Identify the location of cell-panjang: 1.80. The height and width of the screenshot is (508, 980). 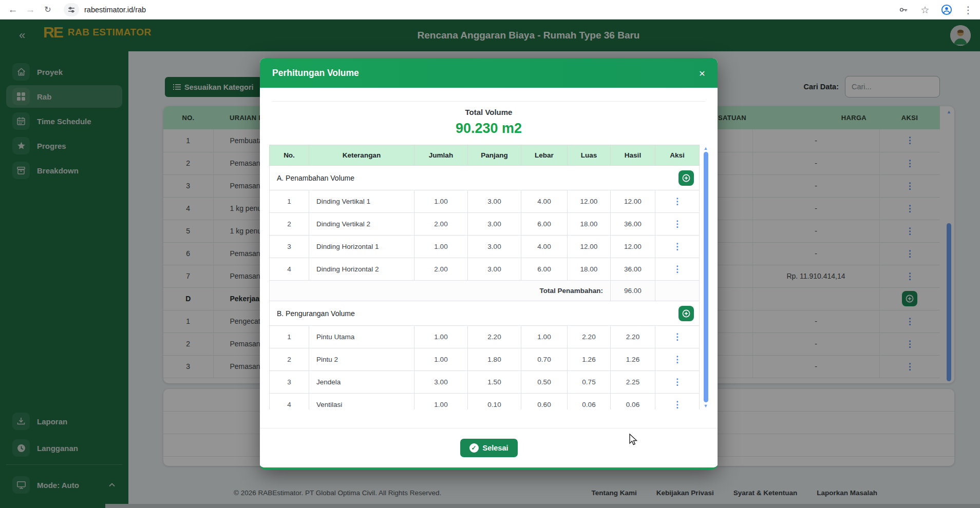
(495, 360).